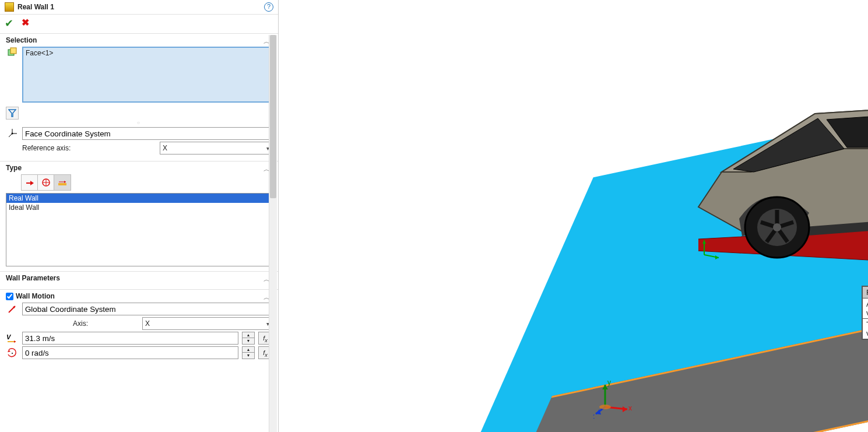  I want to click on type-listbox: Real Wall Ideal Wall, so click(139, 230).